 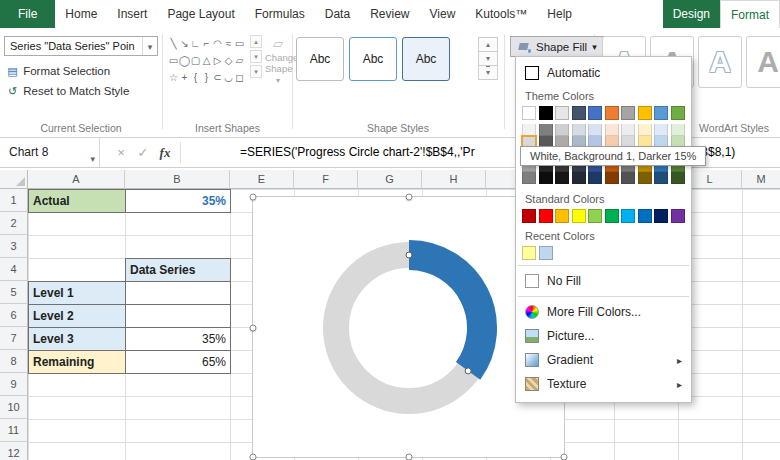 I want to click on tab-home: Home, so click(x=81, y=14).